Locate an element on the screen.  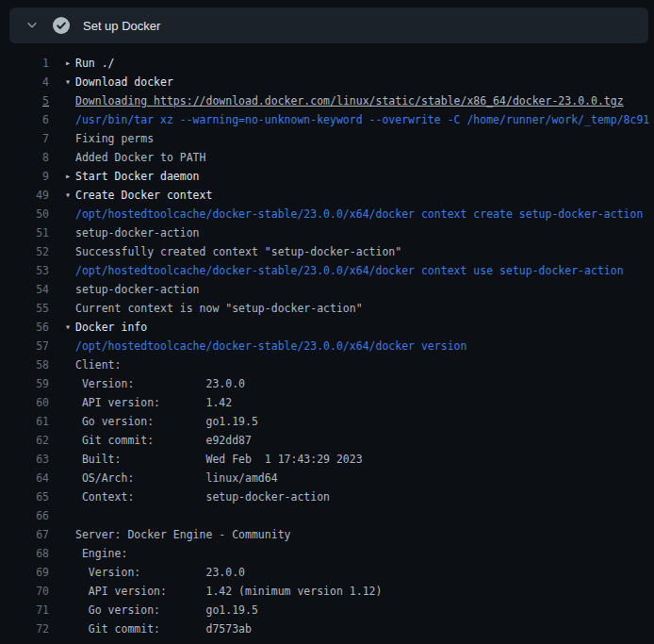
log-group-row: 49▾Create Docker context is located at coordinates (327, 195).